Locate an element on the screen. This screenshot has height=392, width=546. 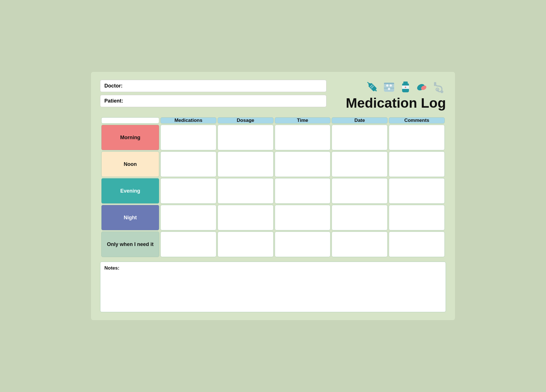
page-title: Medication Log is located at coordinates (396, 103).